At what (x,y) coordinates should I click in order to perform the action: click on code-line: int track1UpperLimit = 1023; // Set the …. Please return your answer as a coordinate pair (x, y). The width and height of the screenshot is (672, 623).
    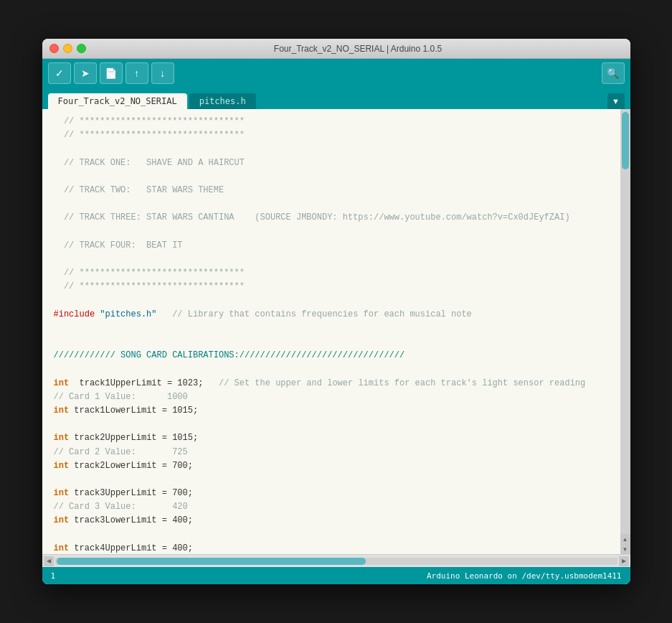
    Looking at the image, I should click on (337, 383).